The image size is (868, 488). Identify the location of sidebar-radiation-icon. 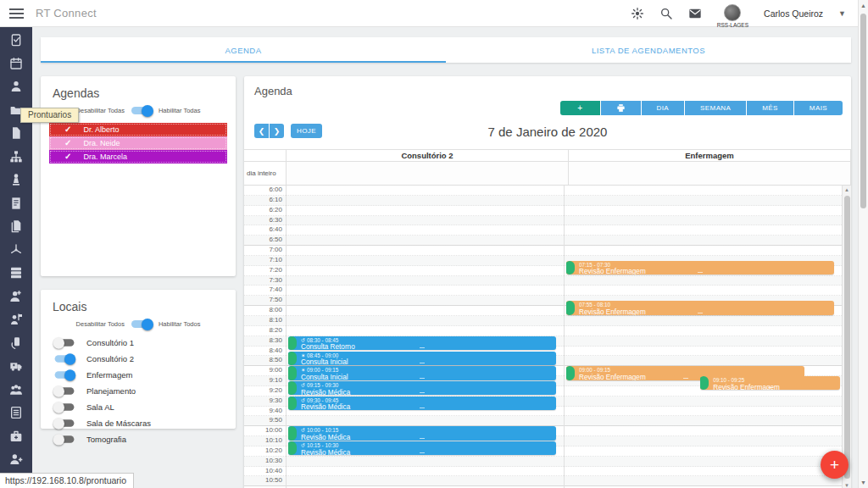
(16, 250).